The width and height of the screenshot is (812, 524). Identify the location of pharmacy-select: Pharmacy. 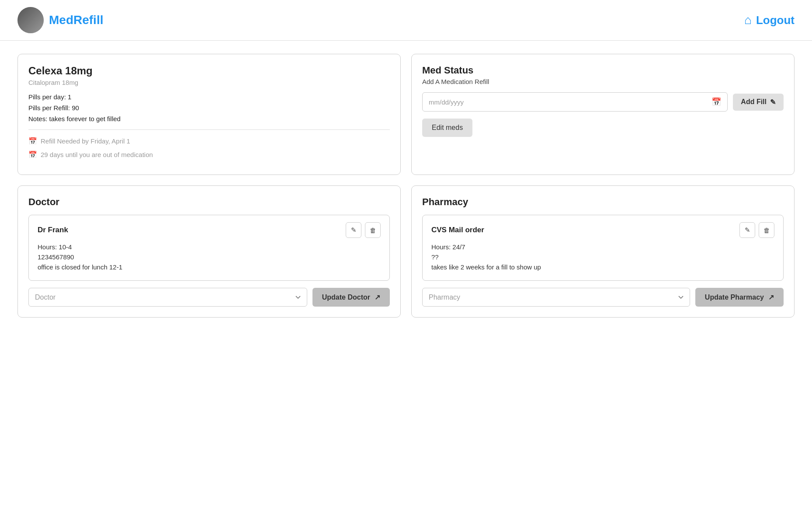
(556, 297).